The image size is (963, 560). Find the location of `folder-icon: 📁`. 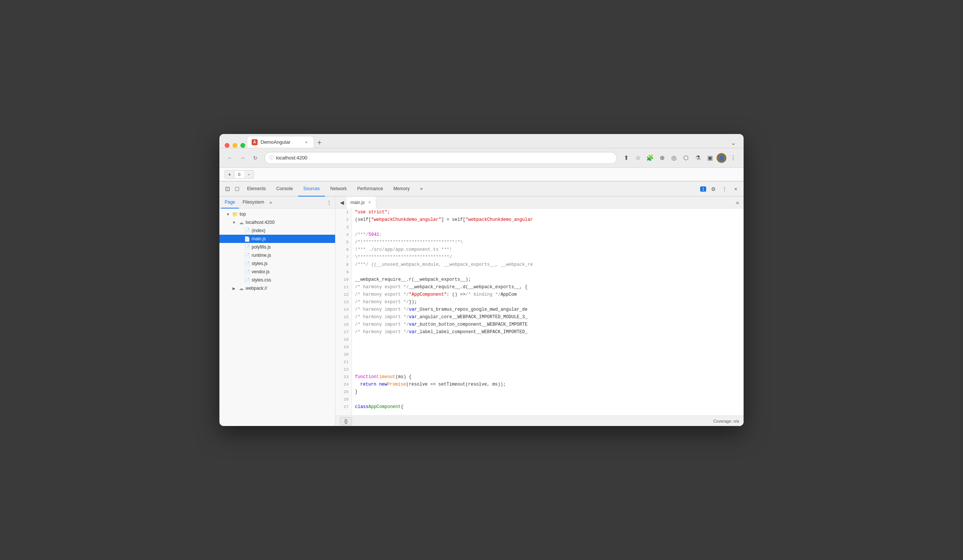

folder-icon: 📁 is located at coordinates (235, 214).